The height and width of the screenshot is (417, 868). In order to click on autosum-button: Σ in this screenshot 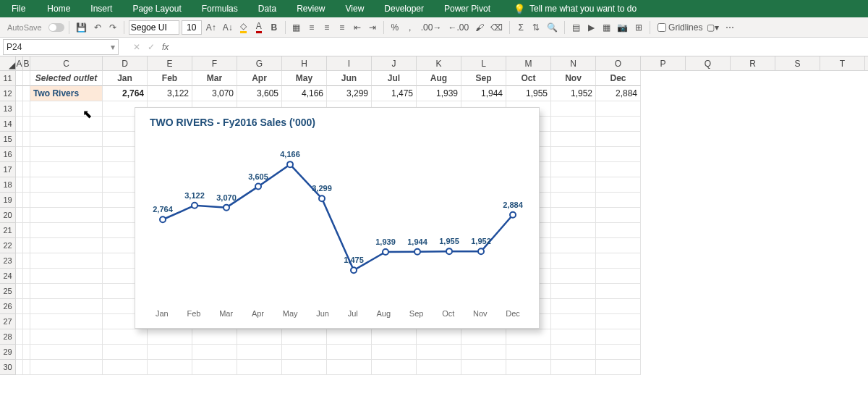, I will do `click(521, 28)`.